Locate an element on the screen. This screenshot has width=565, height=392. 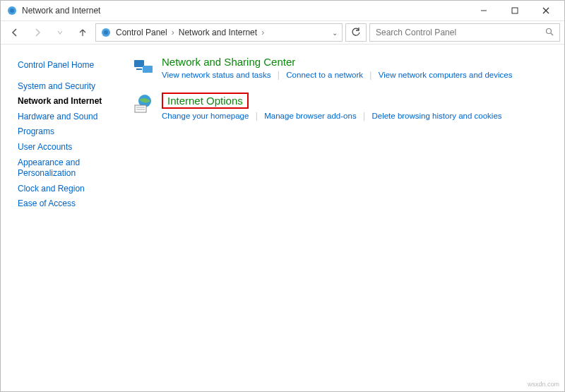
sidebar-item-network-internet: Network and Internet is located at coordinates (66, 102).